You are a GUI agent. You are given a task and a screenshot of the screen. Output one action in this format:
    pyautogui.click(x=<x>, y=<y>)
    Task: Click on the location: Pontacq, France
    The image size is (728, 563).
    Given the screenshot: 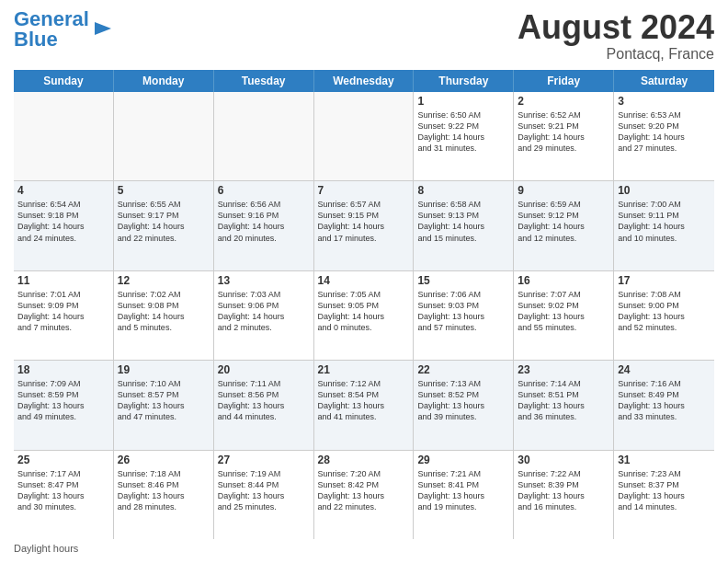 What is the action you would take?
    pyautogui.click(x=616, y=54)
    